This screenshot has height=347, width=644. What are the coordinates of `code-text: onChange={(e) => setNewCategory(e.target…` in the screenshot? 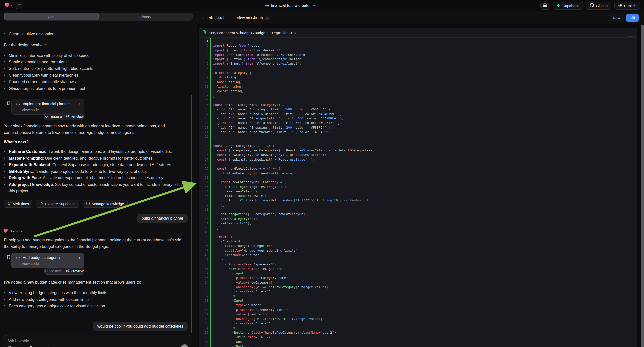 It's located at (270, 287).